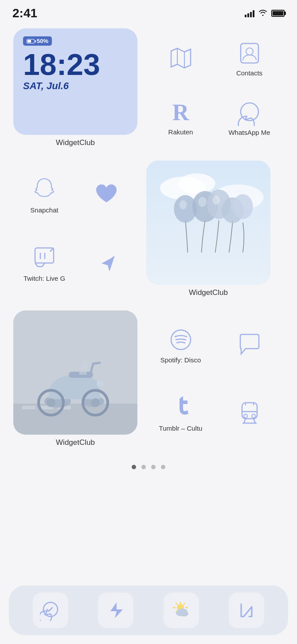 This screenshot has width=297, height=644. Describe the element at coordinates (249, 132) in the screenshot. I see `whatsapp-label: WhatsApp Me` at that location.